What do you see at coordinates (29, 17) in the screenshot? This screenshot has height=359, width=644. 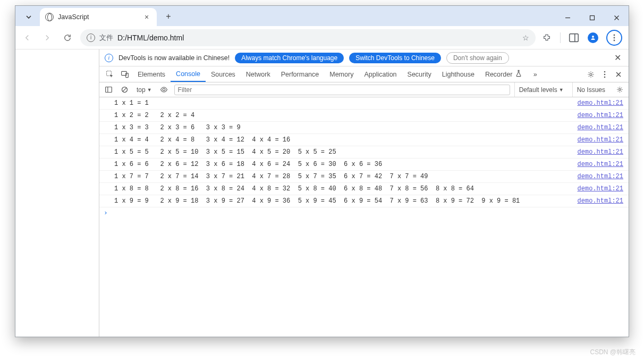 I see `tab-search-button` at bounding box center [29, 17].